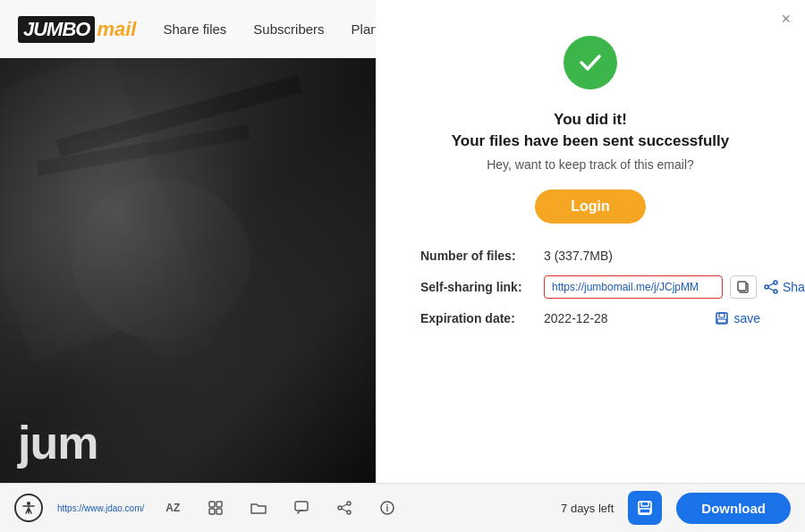 The image size is (805, 532). What do you see at coordinates (387, 508) in the screenshot?
I see `info-icon: i` at bounding box center [387, 508].